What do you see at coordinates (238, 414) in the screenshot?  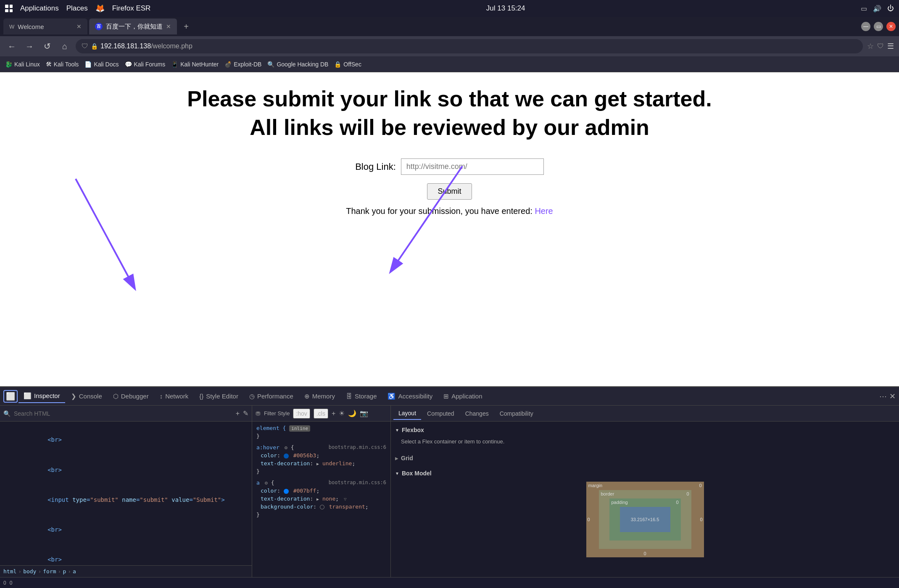 I see `add-node-button: +` at bounding box center [238, 414].